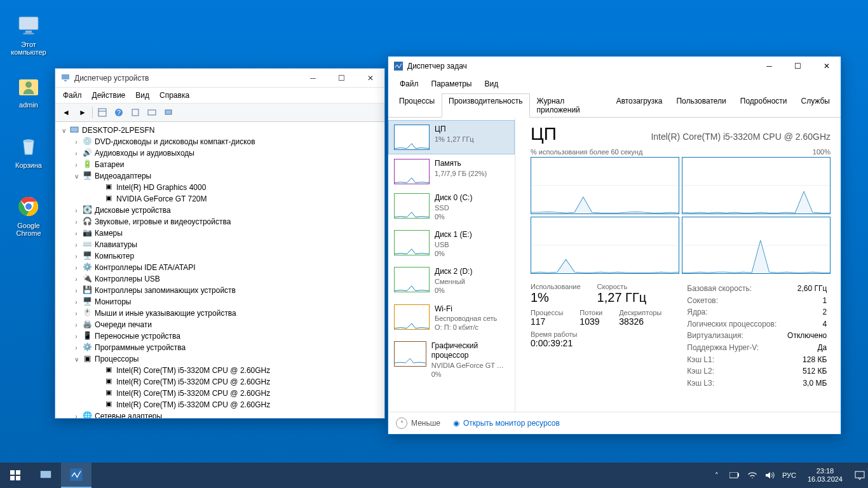 The width and height of the screenshot is (868, 488). What do you see at coordinates (220, 142) in the screenshot?
I see `tree-category: ›💿DVD-дисководы и дисководы компакт-диск…` at bounding box center [220, 142].